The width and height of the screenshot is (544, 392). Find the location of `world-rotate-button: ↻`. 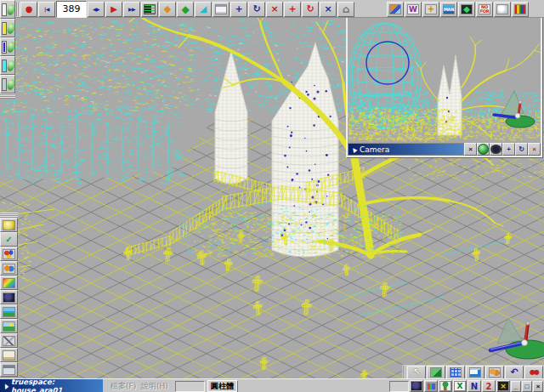

world-rotate-button: ↻ is located at coordinates (310, 9).